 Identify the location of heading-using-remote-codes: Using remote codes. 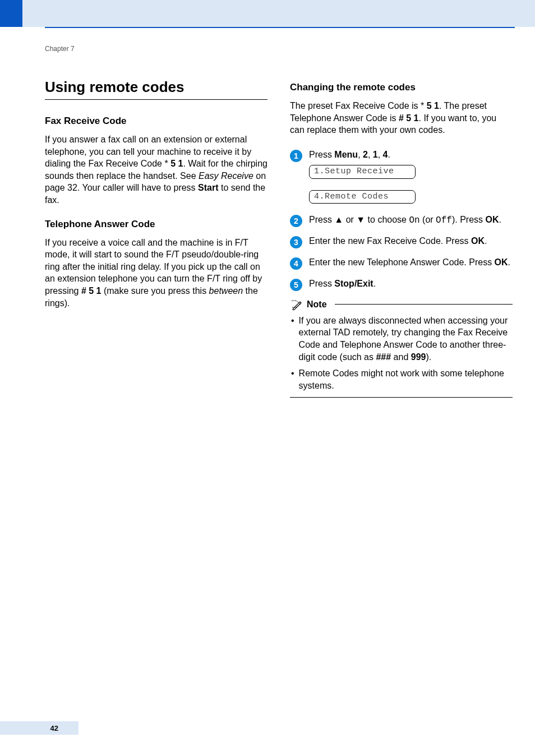
(156, 87).